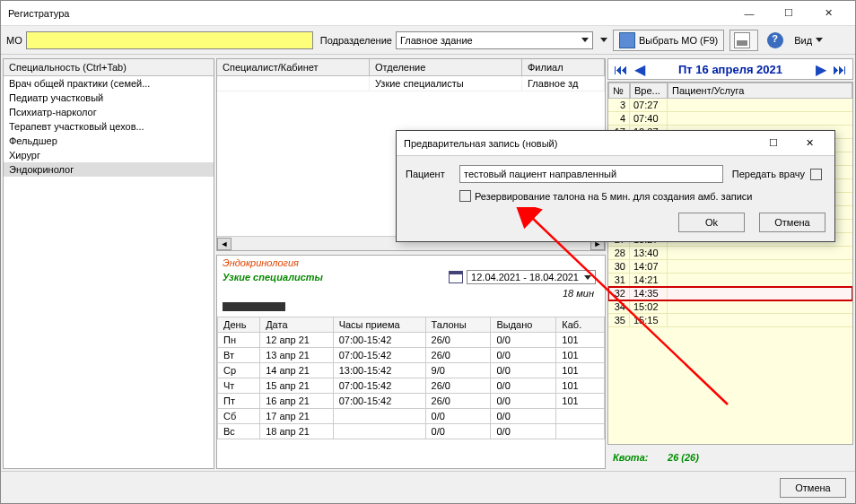 This screenshot has width=856, height=504. Describe the element at coordinates (817, 174) in the screenshot. I see `handover-checkbox` at that location.